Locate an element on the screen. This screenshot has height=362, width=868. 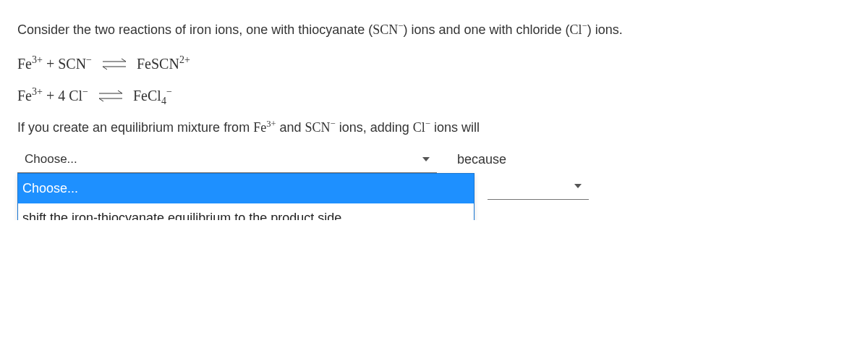
species-cl: Cl− is located at coordinates (579, 30).